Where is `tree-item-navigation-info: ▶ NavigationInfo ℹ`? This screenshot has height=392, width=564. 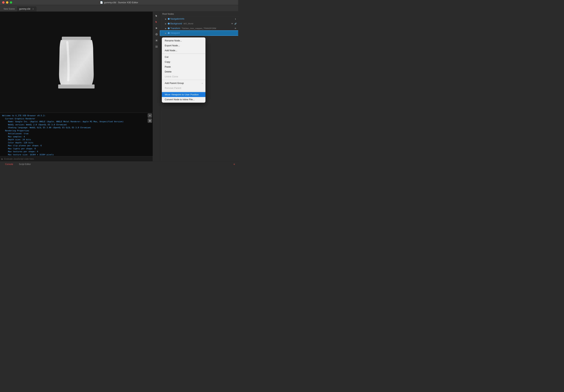 tree-item-navigation-info: ▶ NavigationInfo ℹ is located at coordinates (199, 19).